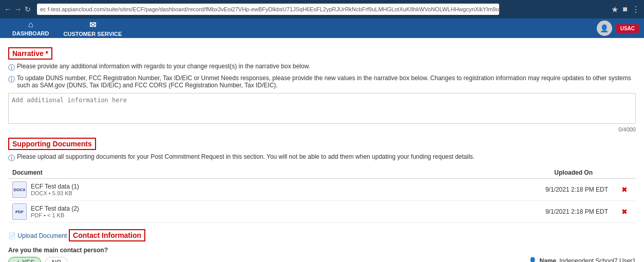 The height and width of the screenshot is (262, 644). Describe the element at coordinates (38, 259) in the screenshot. I see `contact-left: ✓ YES NO` at that location.